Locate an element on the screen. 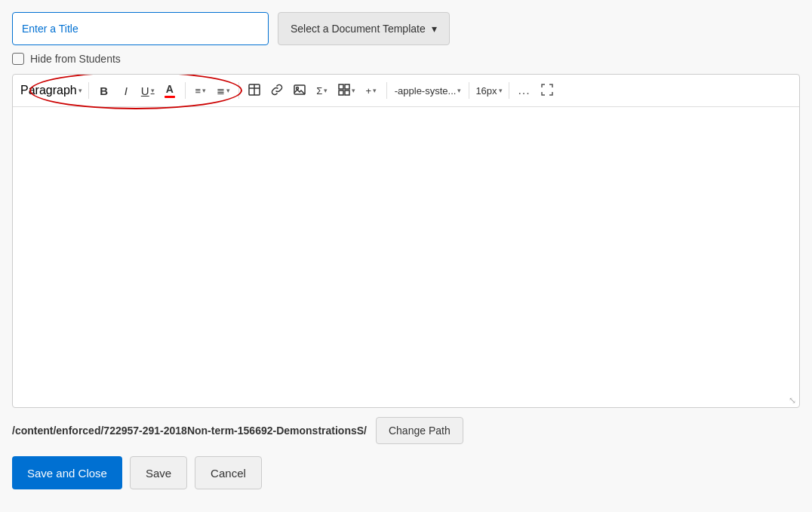  grid-chevron: ▾ is located at coordinates (353, 90).